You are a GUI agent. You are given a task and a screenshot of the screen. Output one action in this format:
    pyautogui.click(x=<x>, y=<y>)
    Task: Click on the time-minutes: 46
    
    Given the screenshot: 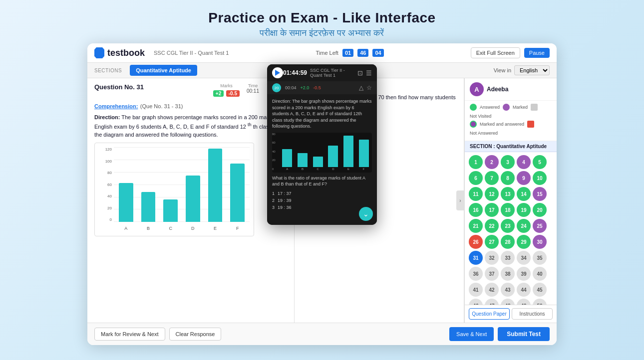 What is the action you would take?
    pyautogui.click(x=363, y=53)
    